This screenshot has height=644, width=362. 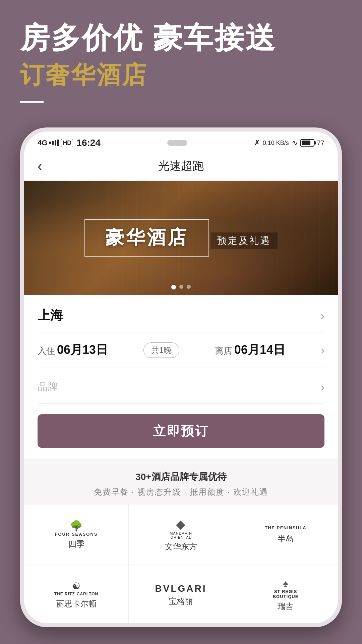 I want to click on bar1, so click(x=50, y=143).